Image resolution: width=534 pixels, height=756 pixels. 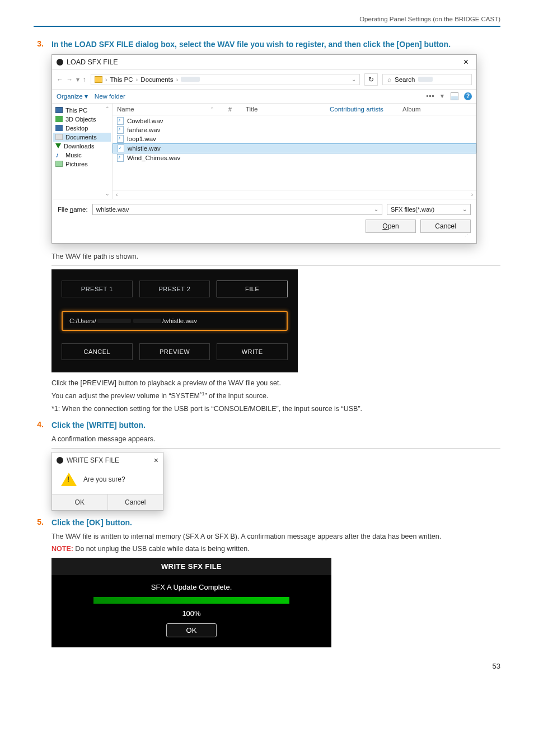 I want to click on page-number: 53, so click(x=267, y=666).